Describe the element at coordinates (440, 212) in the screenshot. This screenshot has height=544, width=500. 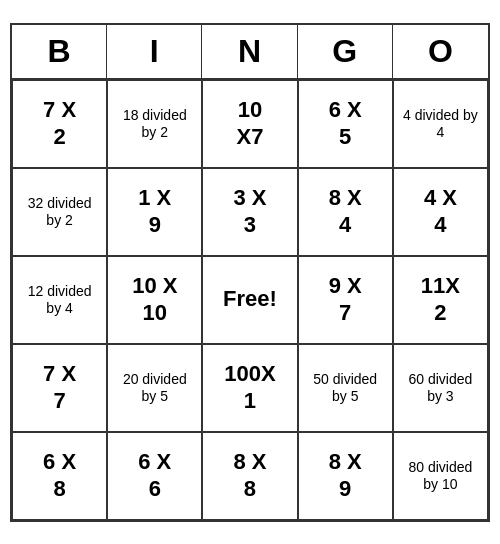
I see `bingo-cell: 4 X4` at that location.